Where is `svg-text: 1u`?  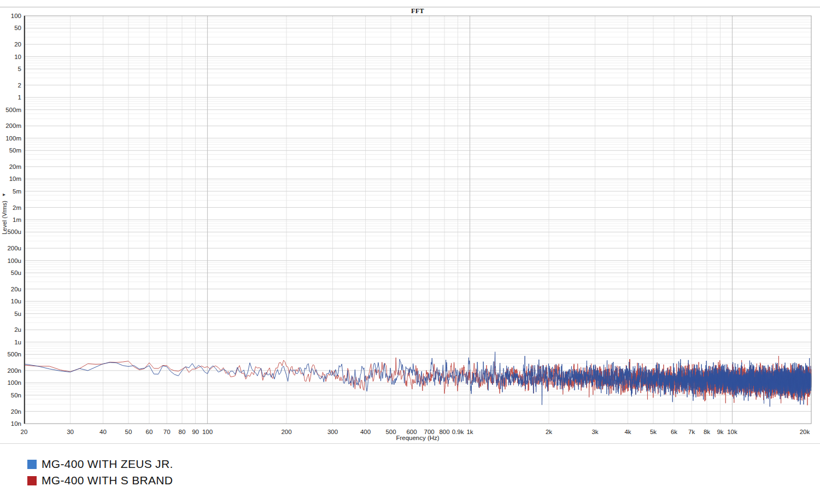 svg-text: 1u is located at coordinates (17, 342).